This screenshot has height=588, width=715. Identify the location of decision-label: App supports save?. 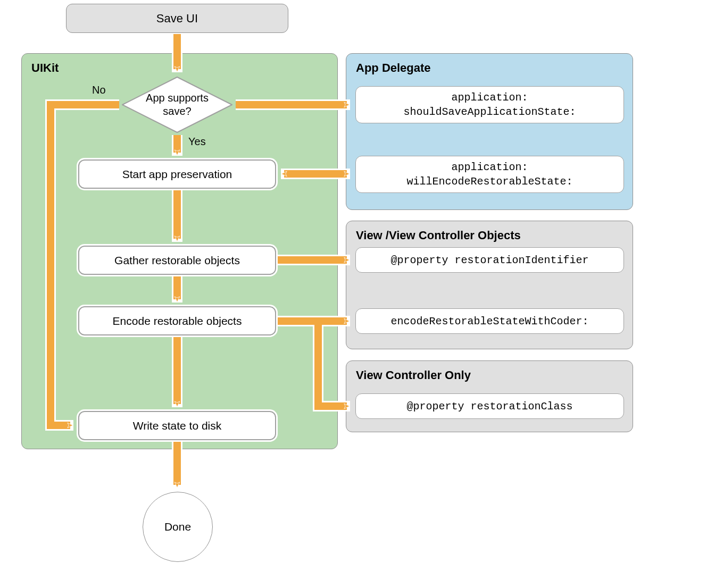
(177, 105).